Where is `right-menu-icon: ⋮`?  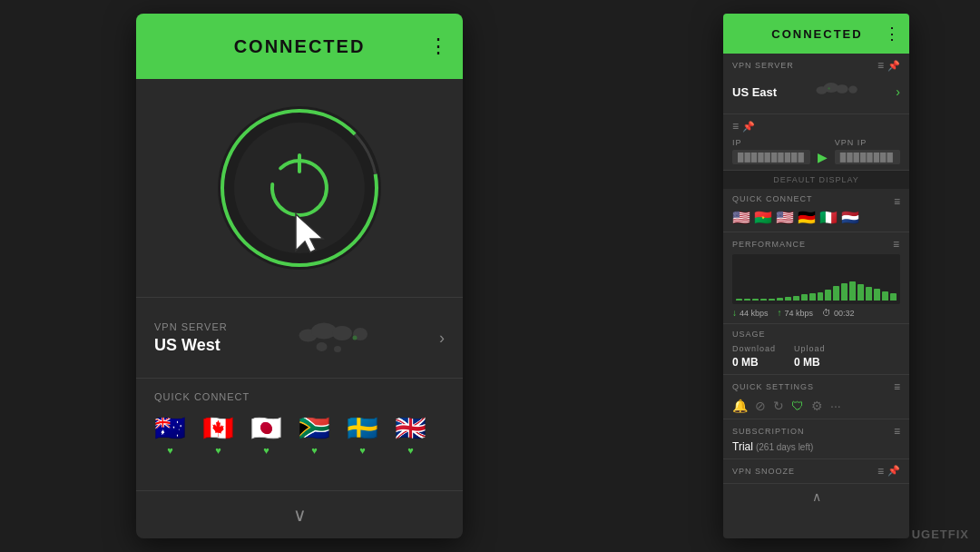
right-menu-icon: ⋮ is located at coordinates (892, 34).